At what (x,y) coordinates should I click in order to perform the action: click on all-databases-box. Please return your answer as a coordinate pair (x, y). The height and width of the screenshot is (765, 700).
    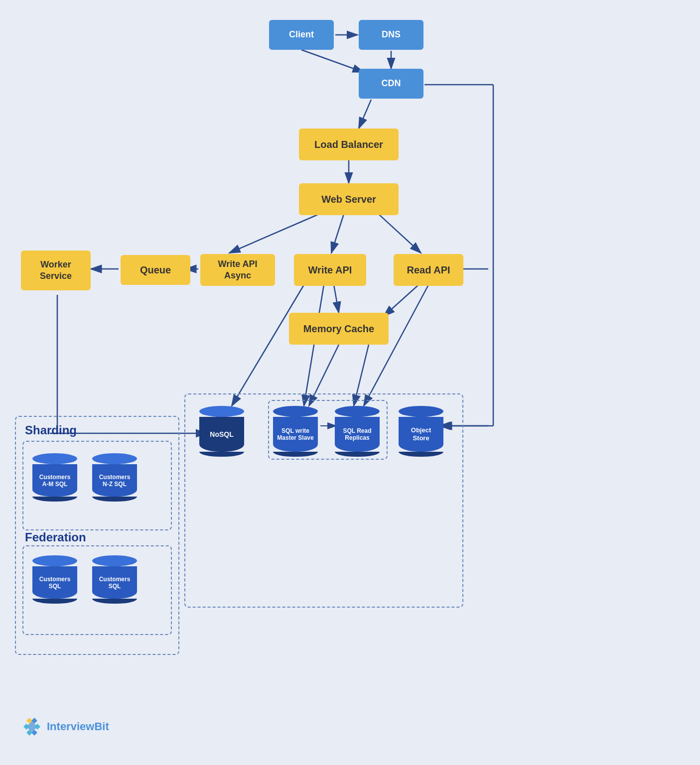
    Looking at the image, I should click on (324, 501).